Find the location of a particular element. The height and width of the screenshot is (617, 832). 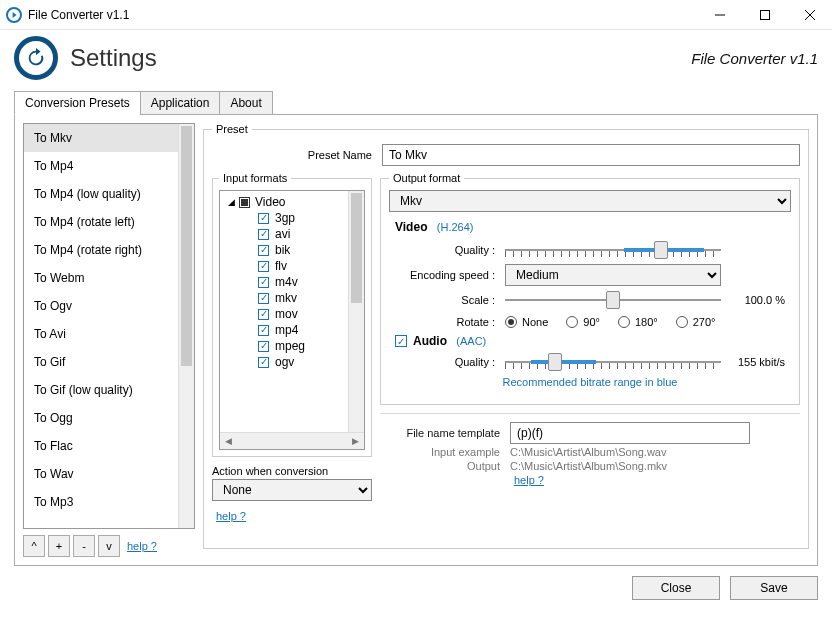

preset-item: To Wav is located at coordinates (109, 474).